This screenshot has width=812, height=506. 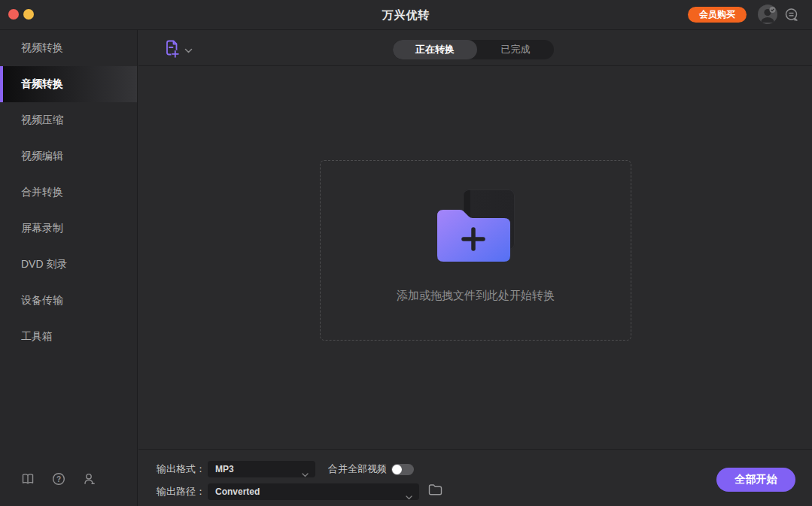 I want to click on merge-all-label: 合并全部视频, so click(x=357, y=469).